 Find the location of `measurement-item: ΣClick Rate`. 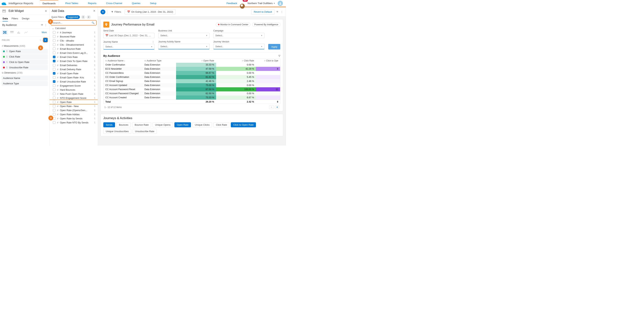

measurement-item: ΣClick Rate is located at coordinates (24, 57).